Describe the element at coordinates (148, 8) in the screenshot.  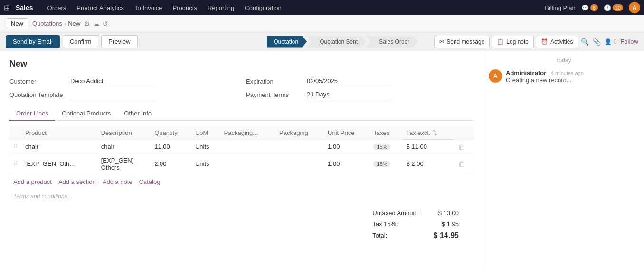
I see `nav-to-invoice: To Invoice` at that location.